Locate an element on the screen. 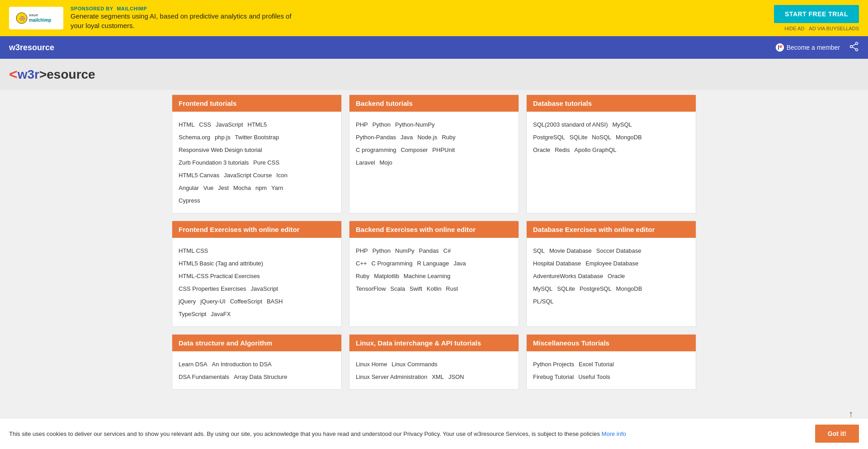 The height and width of the screenshot is (449, 868). become-member-link: Become a member is located at coordinates (808, 47).